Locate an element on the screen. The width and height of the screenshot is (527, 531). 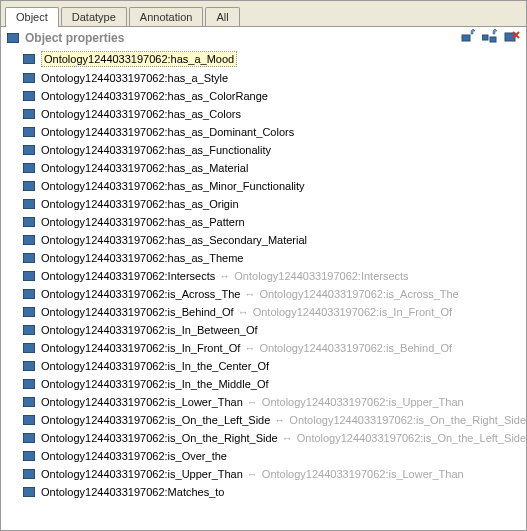
property-row: Ontology1244033197062:is_On_the_Right_Si… is located at coordinates (264, 438).